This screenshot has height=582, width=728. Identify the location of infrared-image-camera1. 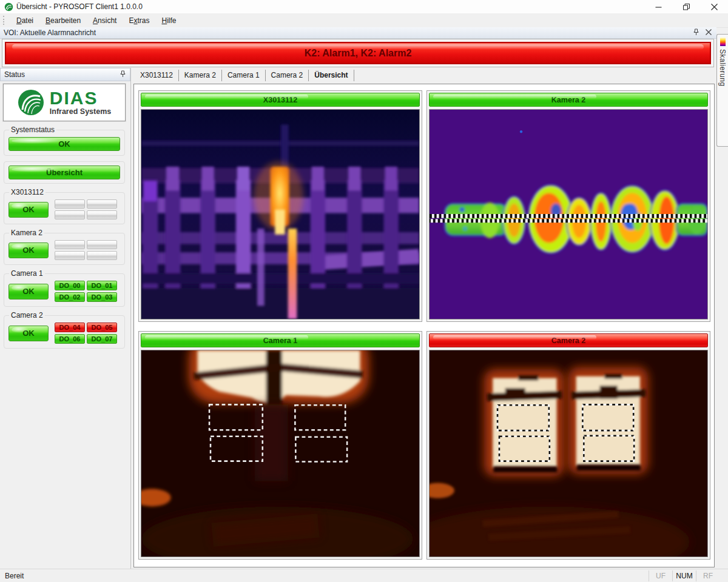
(280, 453).